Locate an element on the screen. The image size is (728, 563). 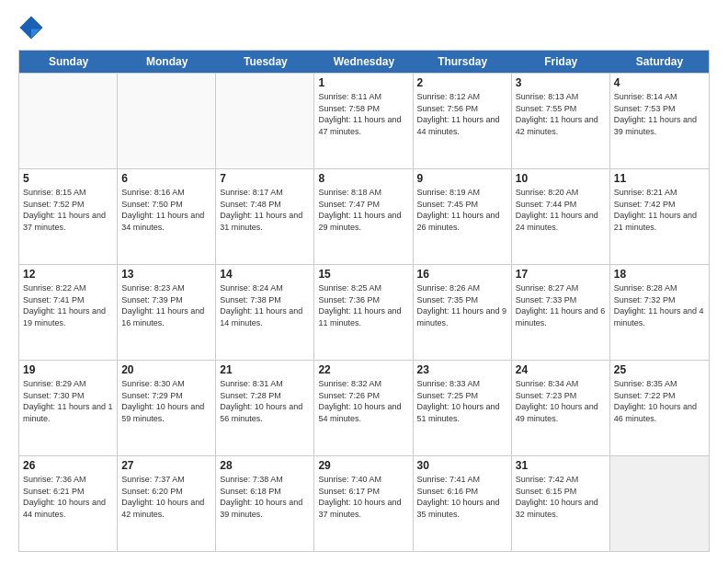
day-number: 18 is located at coordinates (660, 274).